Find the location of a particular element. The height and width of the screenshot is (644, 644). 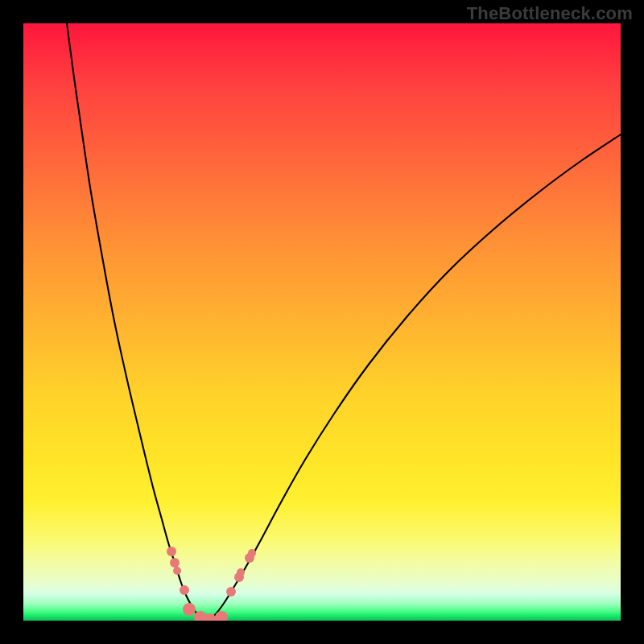

watermark-text: TheBottleneck.com is located at coordinates (550, 14).